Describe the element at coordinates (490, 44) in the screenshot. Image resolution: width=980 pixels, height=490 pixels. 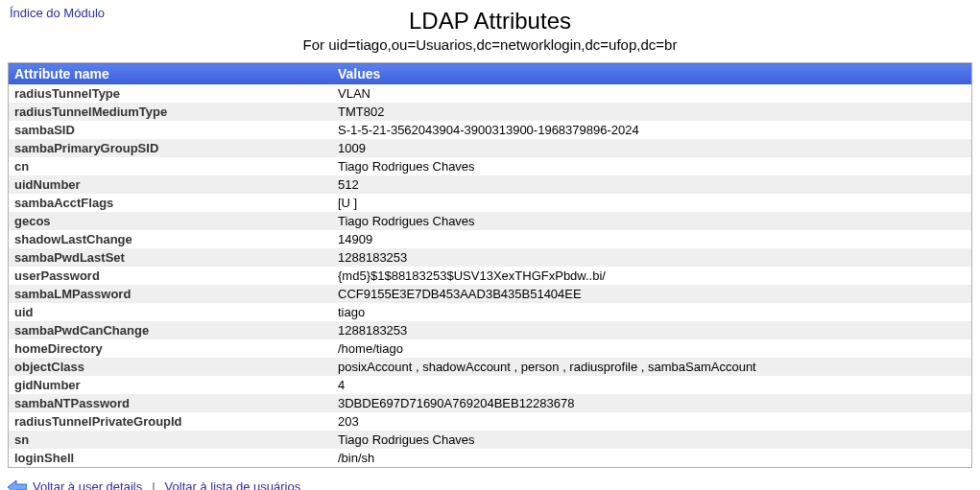
I see `page-subtitle: For uid=tiago,ou=Usuarios,dc=networklogi…` at that location.